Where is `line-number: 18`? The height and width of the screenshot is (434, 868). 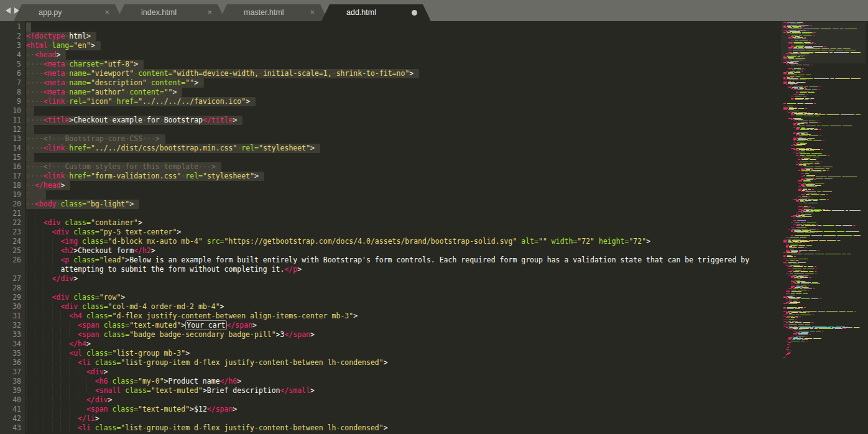 line-number: 18 is located at coordinates (12, 185).